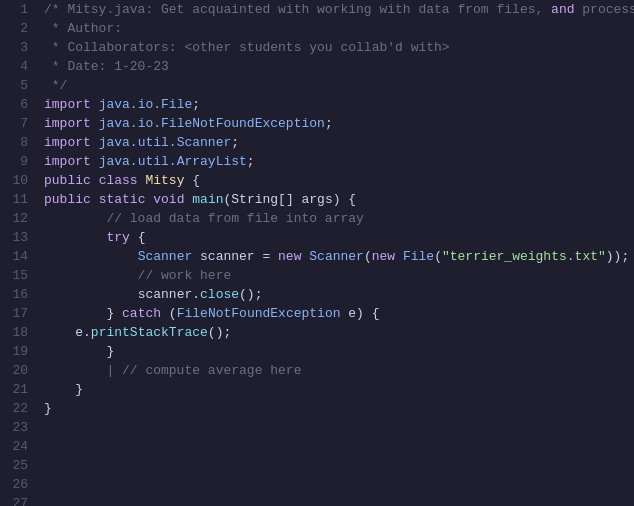  Describe the element at coordinates (18, 200) in the screenshot. I see `line-num: 11` at that location.